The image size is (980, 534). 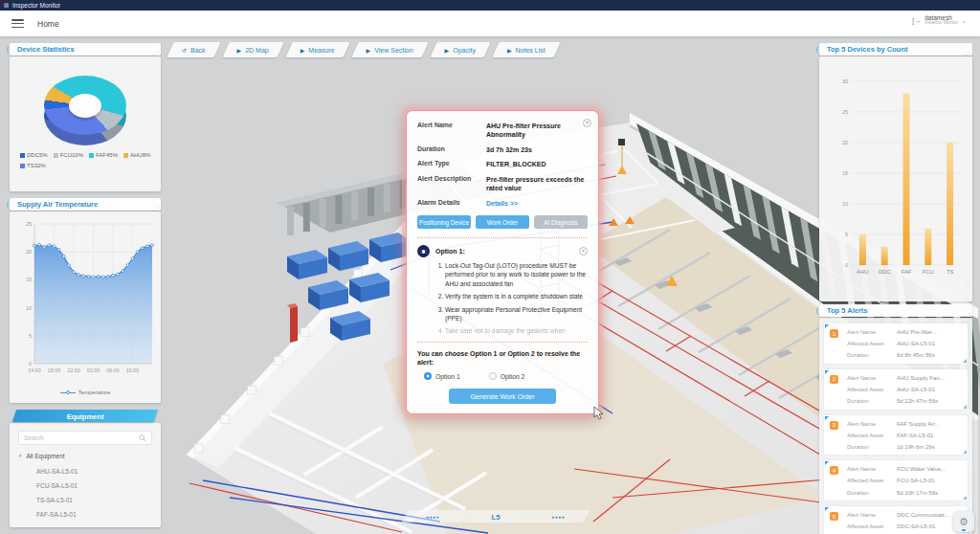 I want to click on radio-option-1: Option 1, so click(x=442, y=376).